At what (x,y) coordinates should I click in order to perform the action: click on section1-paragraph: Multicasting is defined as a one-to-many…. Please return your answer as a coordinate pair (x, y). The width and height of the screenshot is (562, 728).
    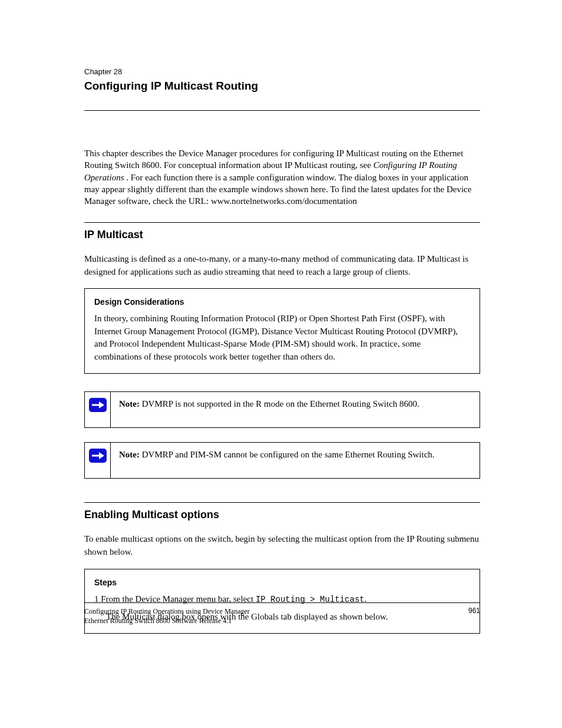
    Looking at the image, I should click on (282, 266).